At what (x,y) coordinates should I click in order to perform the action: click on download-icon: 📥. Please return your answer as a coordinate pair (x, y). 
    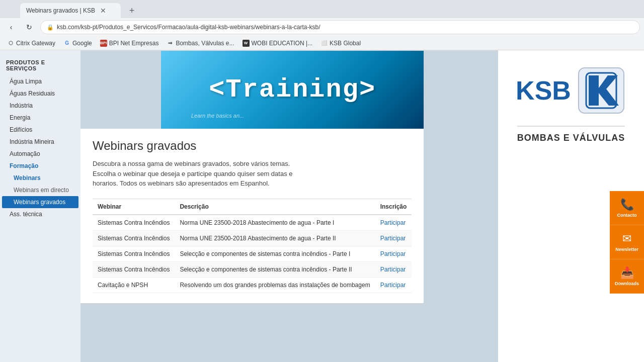
    Looking at the image, I should click on (627, 273).